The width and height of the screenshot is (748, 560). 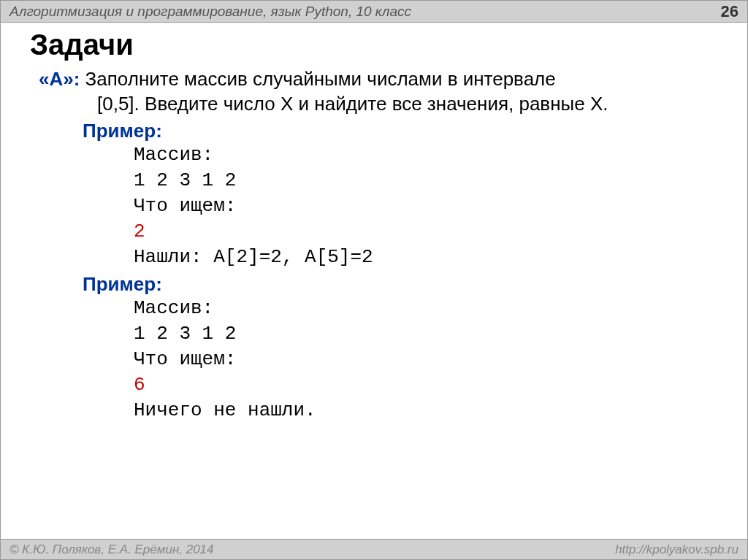 I want to click on example2-result: Ничего не нашли., so click(x=426, y=410).